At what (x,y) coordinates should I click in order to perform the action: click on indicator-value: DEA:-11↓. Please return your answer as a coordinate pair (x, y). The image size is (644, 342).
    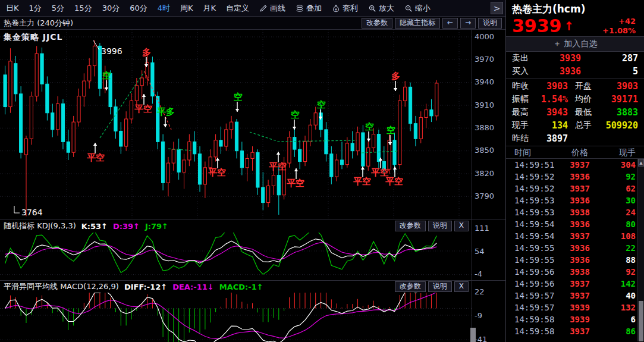
    Looking at the image, I should click on (193, 287).